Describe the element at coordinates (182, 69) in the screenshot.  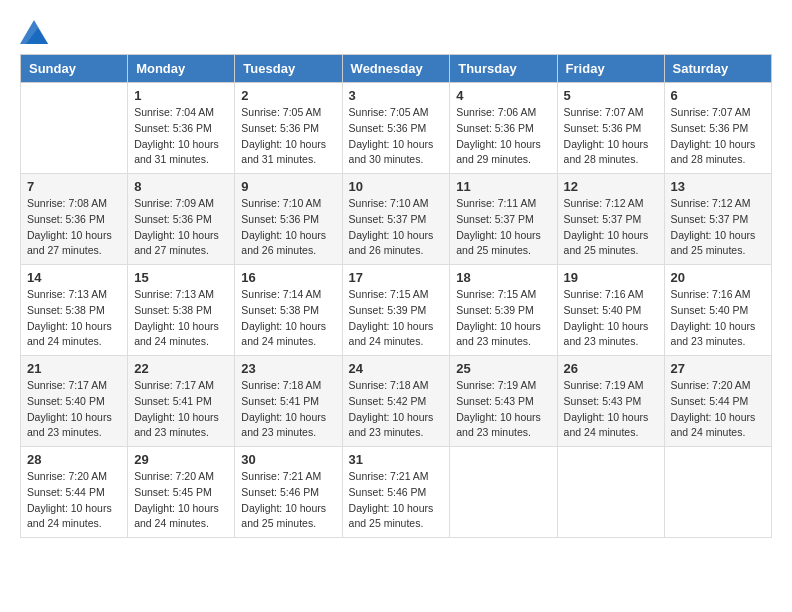
I see `calendar-header-monday: Monday` at that location.